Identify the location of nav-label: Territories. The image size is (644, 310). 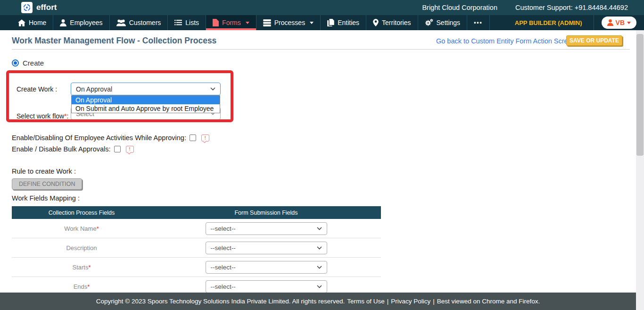
(396, 23).